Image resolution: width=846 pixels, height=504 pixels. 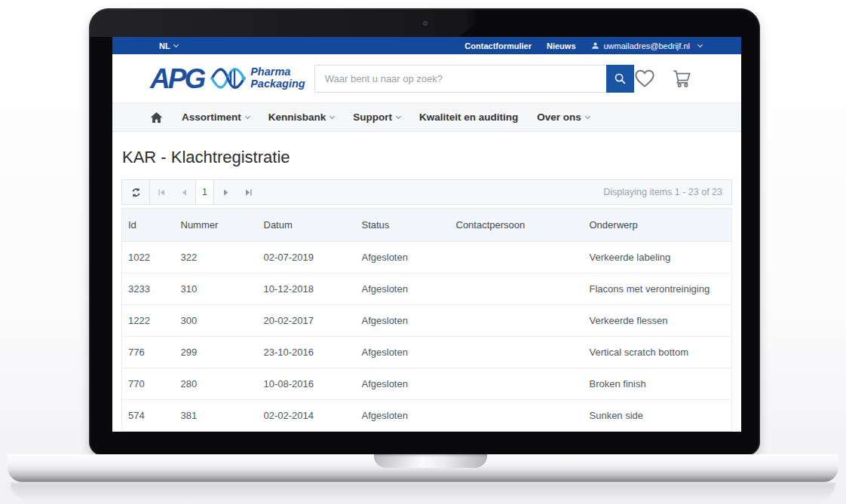 What do you see at coordinates (645, 78) in the screenshot?
I see `wishlist-button` at bounding box center [645, 78].